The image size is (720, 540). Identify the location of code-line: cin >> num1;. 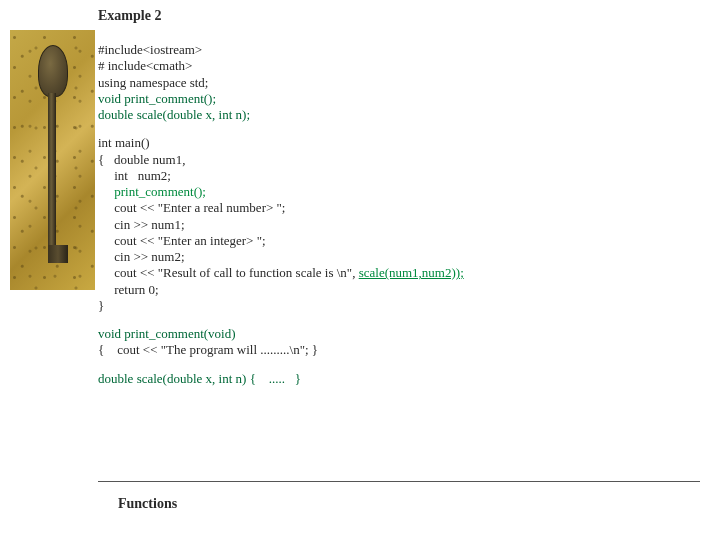
(399, 225).